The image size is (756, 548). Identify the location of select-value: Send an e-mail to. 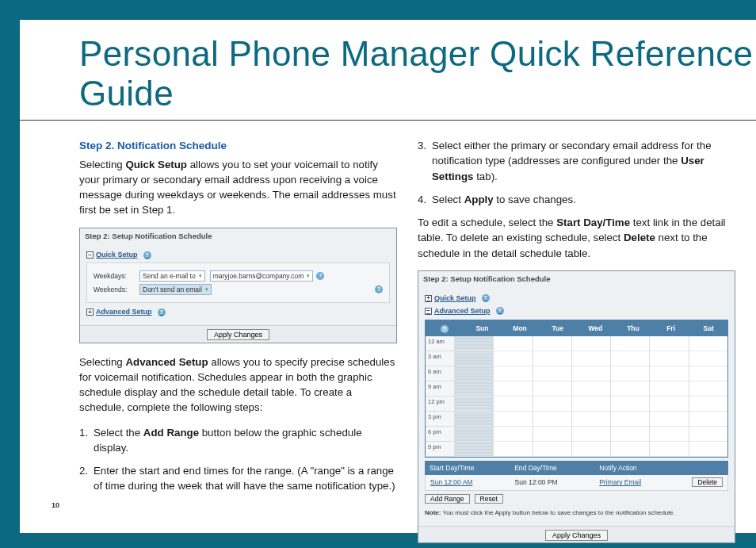
(170, 276).